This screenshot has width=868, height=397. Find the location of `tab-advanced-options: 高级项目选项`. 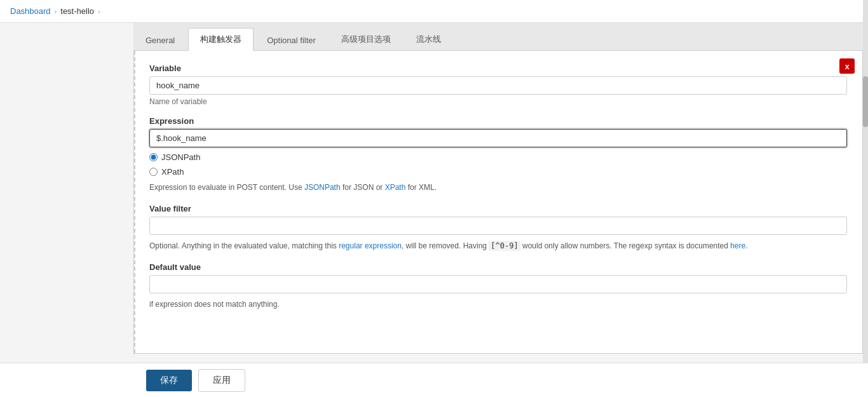

tab-advanced-options: 高级项目选项 is located at coordinates (366, 39).